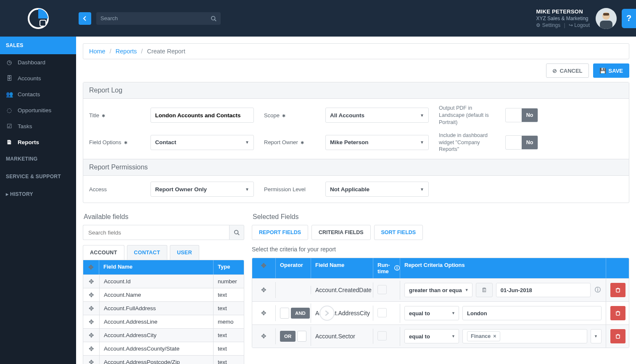 This screenshot has height=364, width=636. Describe the element at coordinates (164, 308) in the screenshot. I see `table-row: Account.FullAddress text` at that location.